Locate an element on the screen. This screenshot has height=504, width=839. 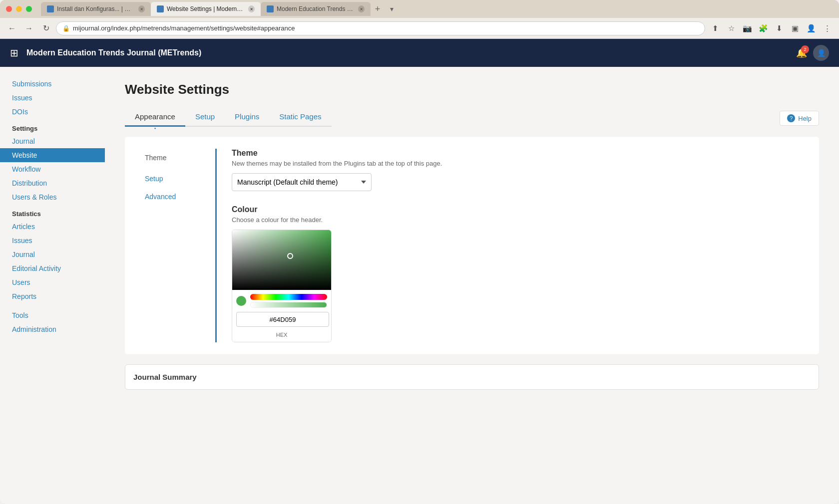
user-avatar-icon: 👤 is located at coordinates (821, 53).